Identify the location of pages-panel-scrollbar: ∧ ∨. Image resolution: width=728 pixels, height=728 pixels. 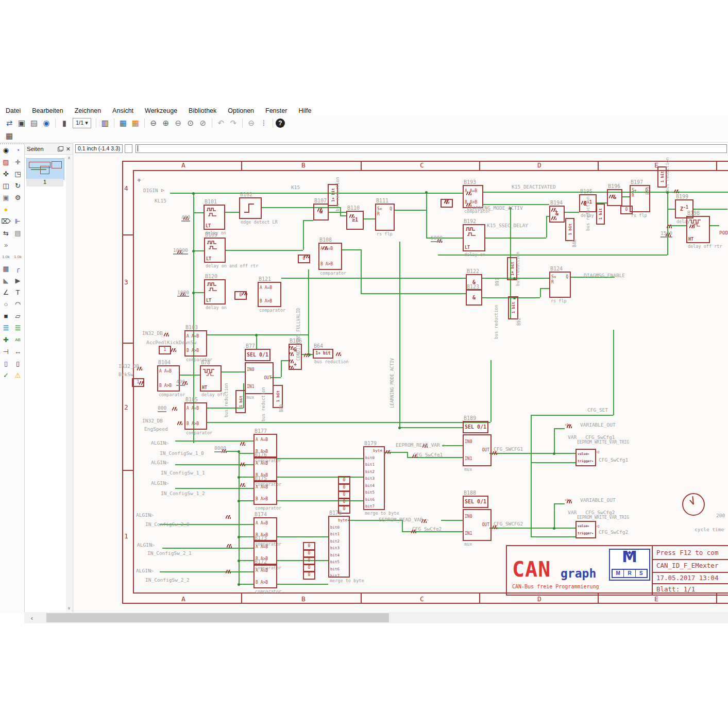
(69, 383).